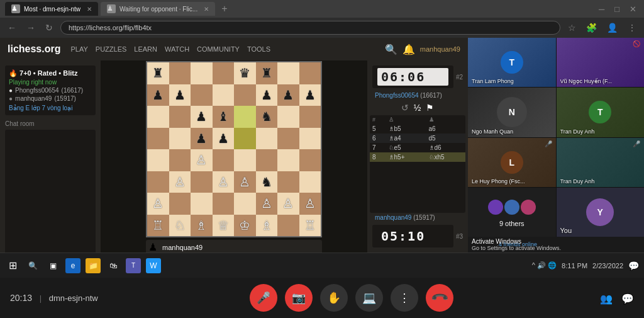 This screenshot has height=318, width=644. Describe the element at coordinates (404, 298) in the screenshot. I see `more-options-button: ⋮` at that location.